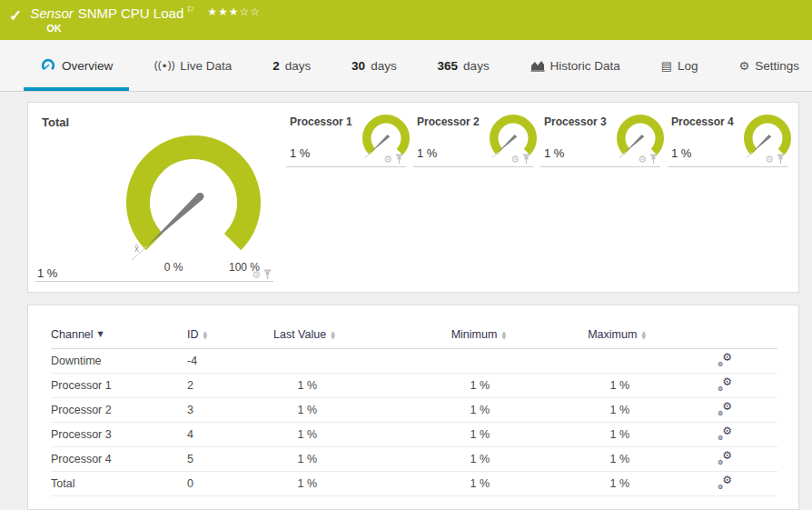 The image size is (812, 510). I want to click on gauge-processor-2-value: 1 %, so click(427, 153).